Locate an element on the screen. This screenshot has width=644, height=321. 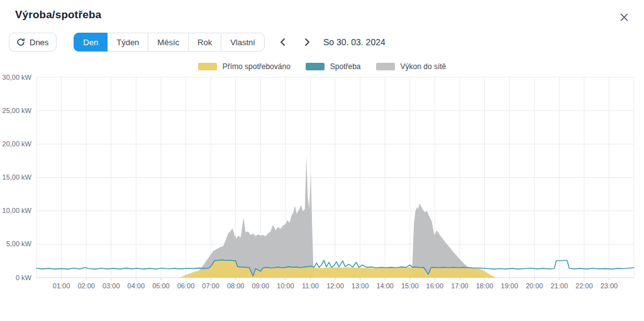
today-button-label: Dnes is located at coordinates (39, 43).